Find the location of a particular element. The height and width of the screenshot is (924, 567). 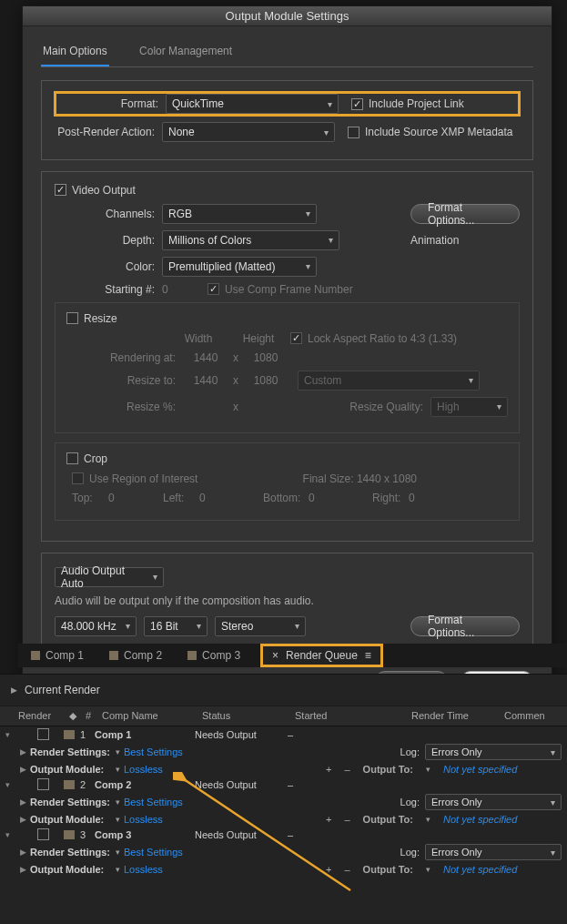

post-render-select: None is located at coordinates (248, 132).